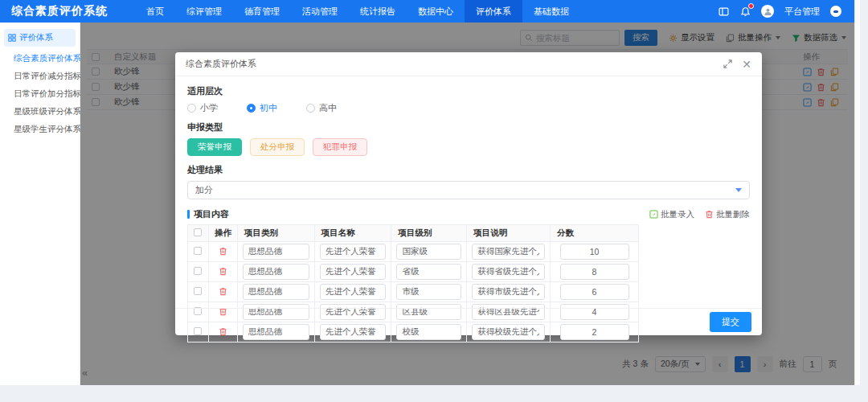  I want to click on level-radio: 高中, so click(321, 108).